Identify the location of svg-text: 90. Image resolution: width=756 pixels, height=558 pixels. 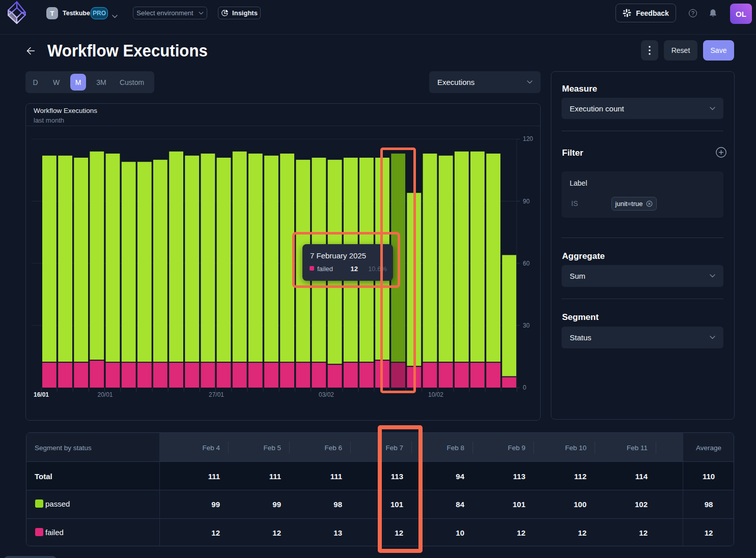
(526, 201).